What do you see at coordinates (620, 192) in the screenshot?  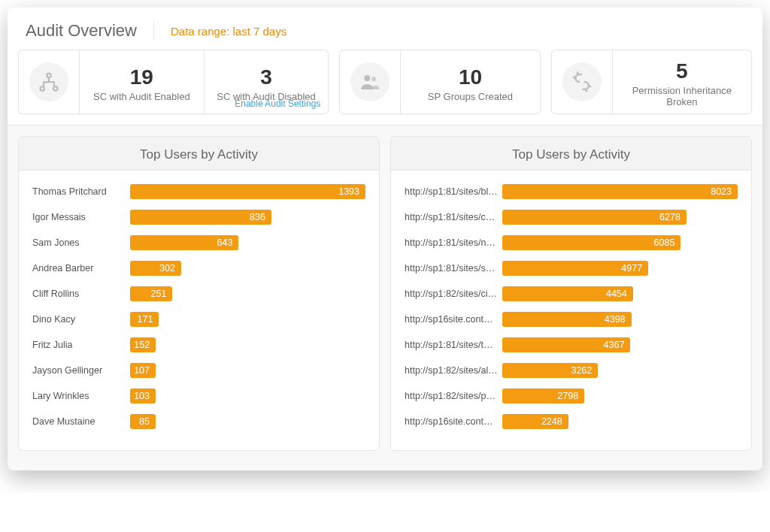 I see `bar-track: 8023` at bounding box center [620, 192].